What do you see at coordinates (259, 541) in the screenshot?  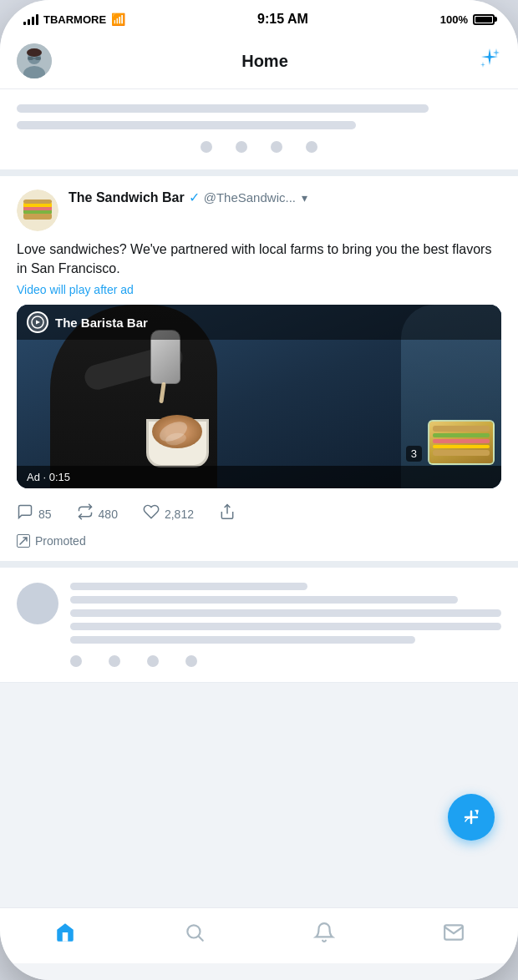 I see `promoted-row: Promoted` at bounding box center [259, 541].